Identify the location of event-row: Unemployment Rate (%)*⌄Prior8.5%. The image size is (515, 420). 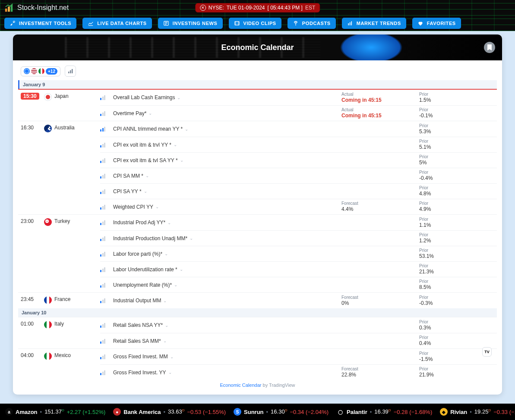
(299, 285).